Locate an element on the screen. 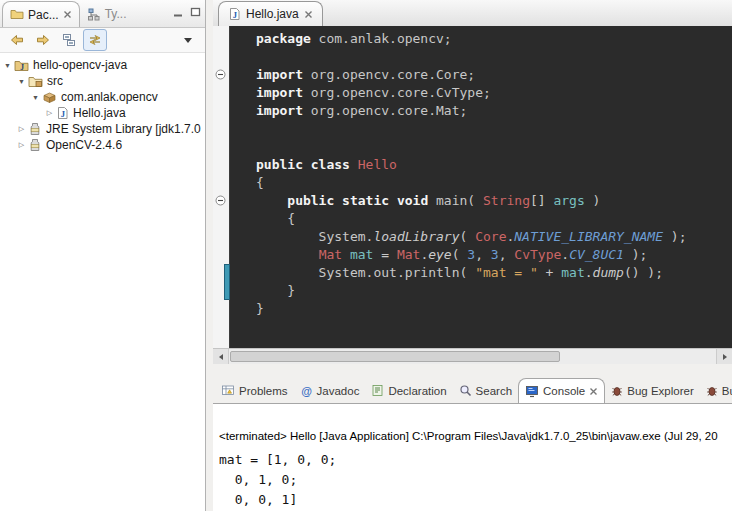  console-line: mat = [1, 0, 0; is located at coordinates (476, 460).